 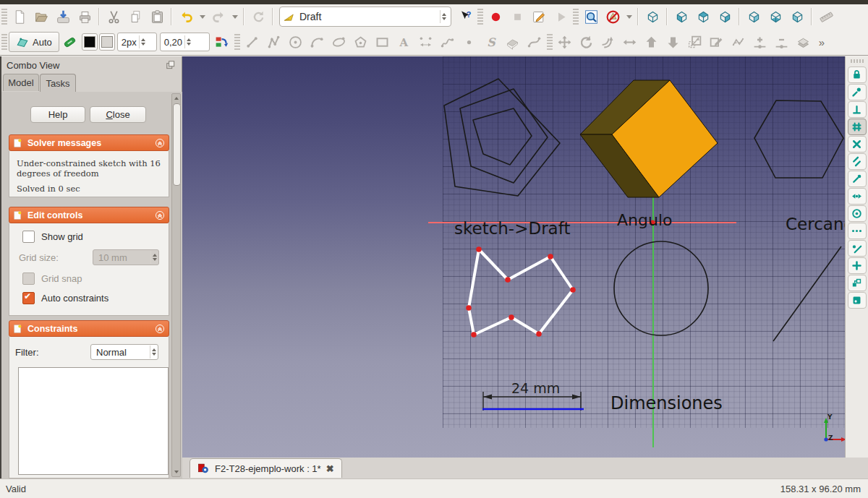 I want to click on view-top-button, so click(x=703, y=17).